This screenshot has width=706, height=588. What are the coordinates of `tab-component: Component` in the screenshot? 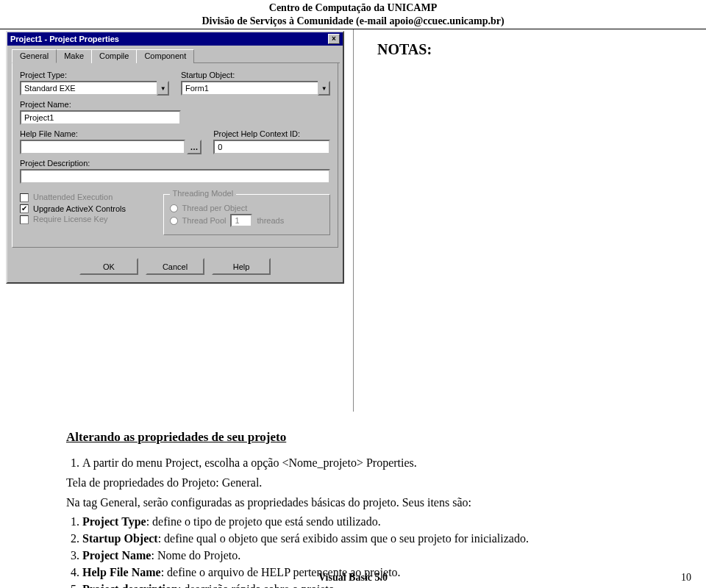 It's located at (165, 56).